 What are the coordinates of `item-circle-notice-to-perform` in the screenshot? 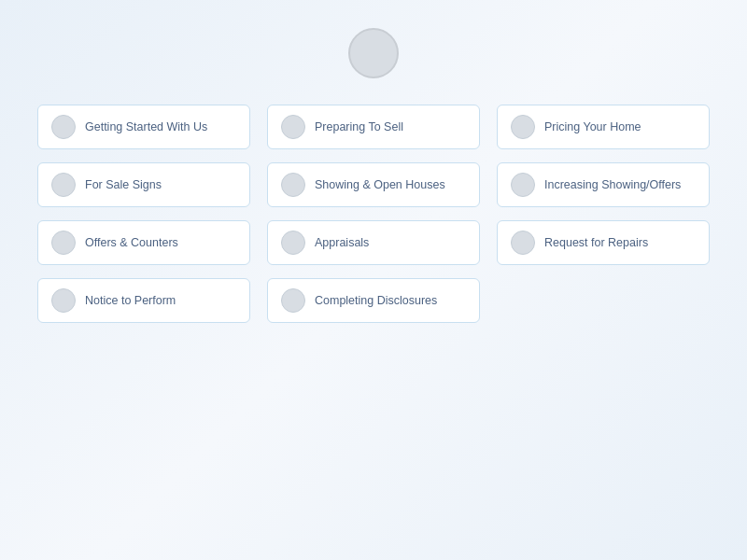 It's located at (63, 301).